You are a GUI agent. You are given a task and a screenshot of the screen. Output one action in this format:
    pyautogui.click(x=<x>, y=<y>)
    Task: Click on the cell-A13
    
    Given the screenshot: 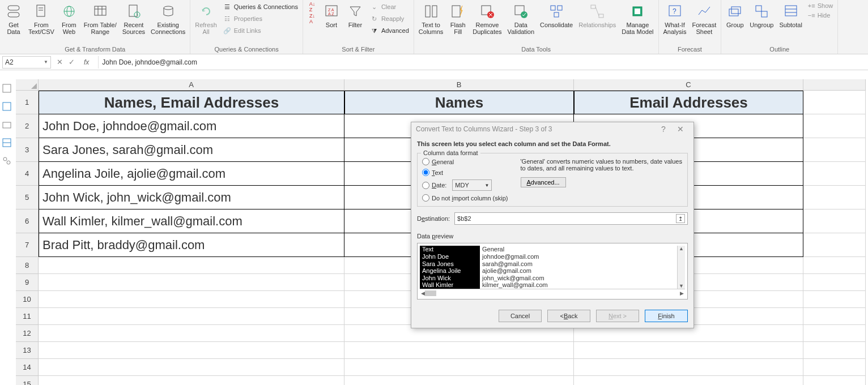 What is the action you would take?
    pyautogui.click(x=192, y=350)
    